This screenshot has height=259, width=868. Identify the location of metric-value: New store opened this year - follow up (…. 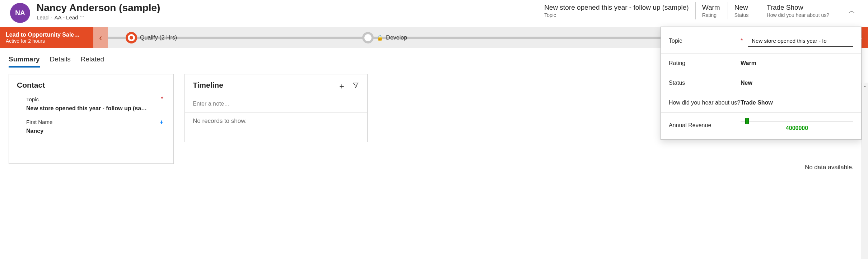
(616, 8).